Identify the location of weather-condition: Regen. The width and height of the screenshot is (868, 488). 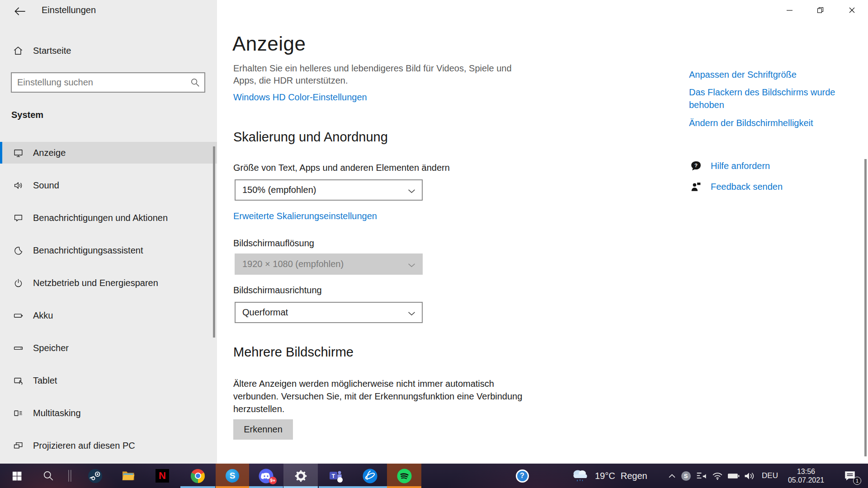
(634, 476).